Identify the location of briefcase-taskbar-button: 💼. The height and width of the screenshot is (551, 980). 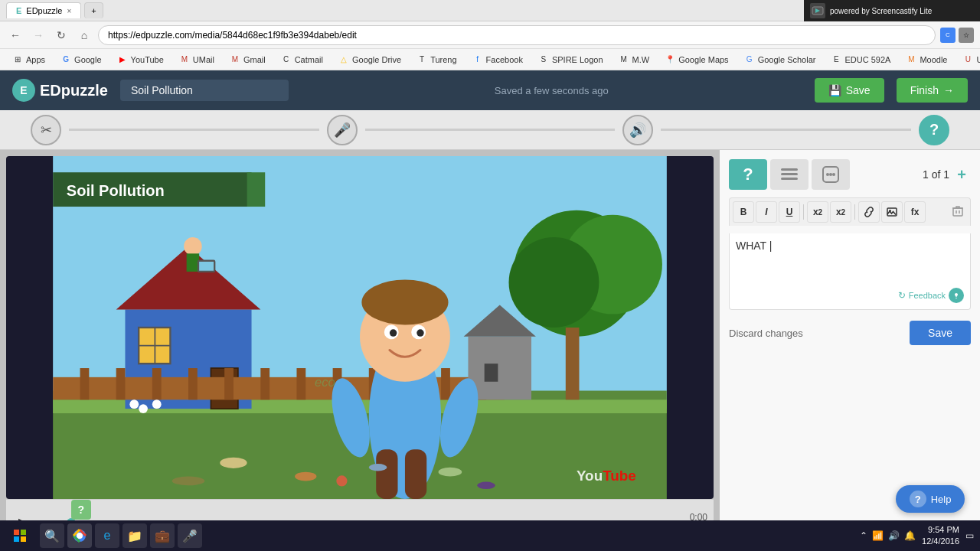
(162, 536).